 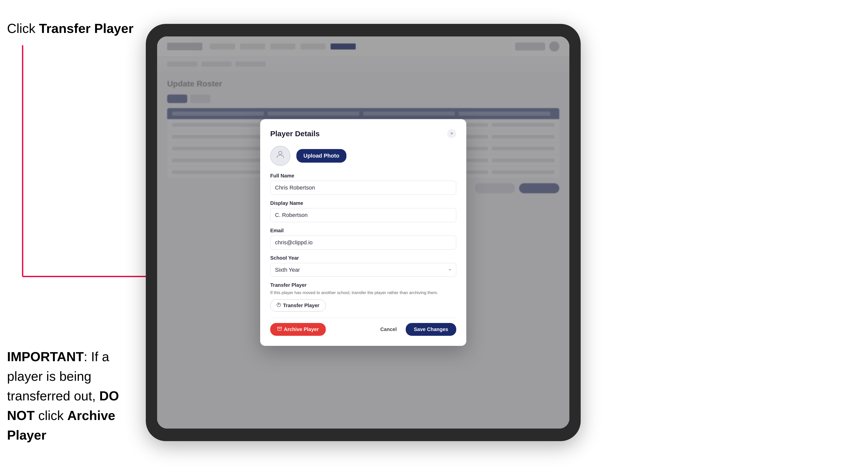 I want to click on transfer-section-desc: If this player has moved to another scho…, so click(x=363, y=293).